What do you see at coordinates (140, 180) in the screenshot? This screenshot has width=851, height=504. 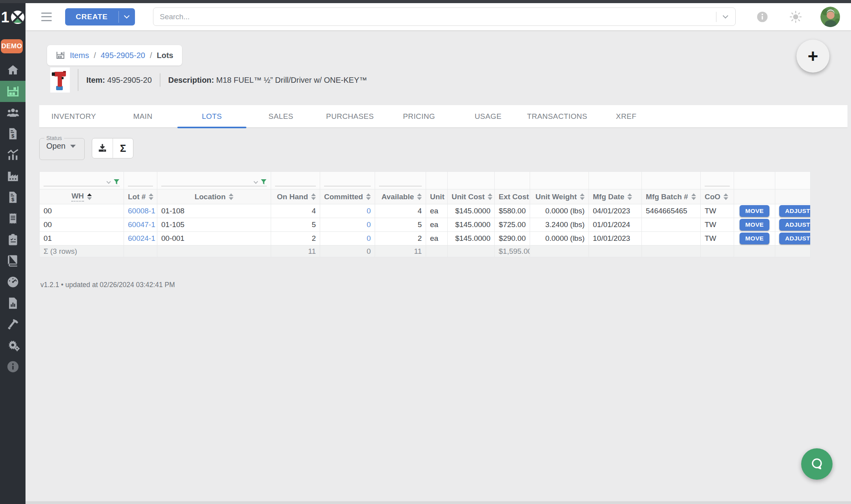 I see `lot-filter-input` at bounding box center [140, 180].